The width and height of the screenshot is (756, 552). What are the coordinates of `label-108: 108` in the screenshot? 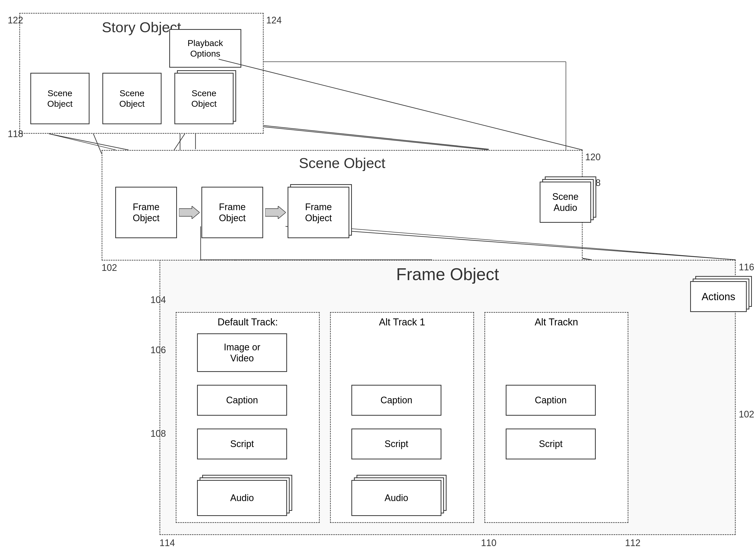 It's located at (158, 434).